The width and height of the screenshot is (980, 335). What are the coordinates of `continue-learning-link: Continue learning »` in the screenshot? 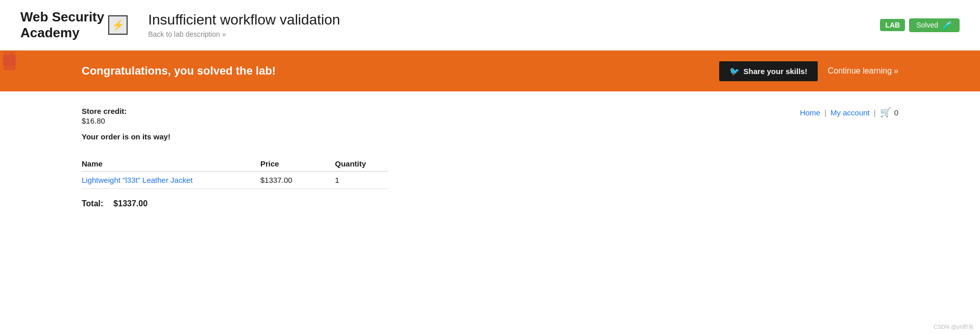 It's located at (863, 71).